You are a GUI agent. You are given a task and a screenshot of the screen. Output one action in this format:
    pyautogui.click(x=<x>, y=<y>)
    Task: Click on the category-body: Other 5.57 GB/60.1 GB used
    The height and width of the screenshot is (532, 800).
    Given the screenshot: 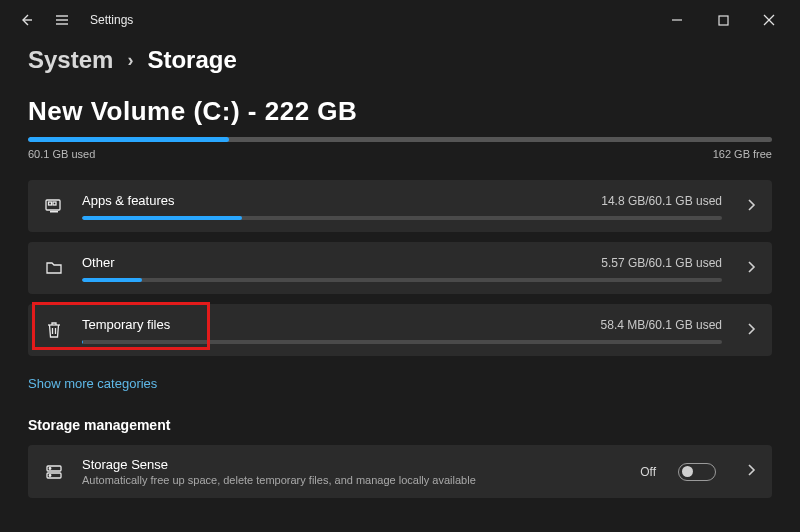 What is the action you would take?
    pyautogui.click(x=402, y=268)
    